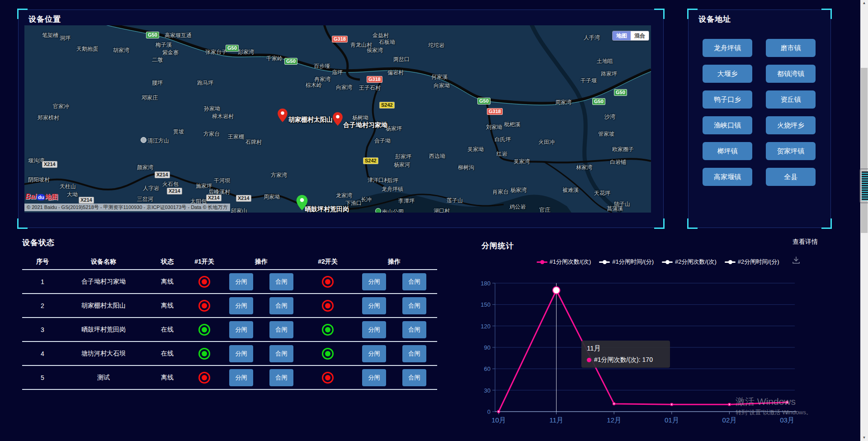  I want to click on map-label: 杨家河, so click(402, 165).